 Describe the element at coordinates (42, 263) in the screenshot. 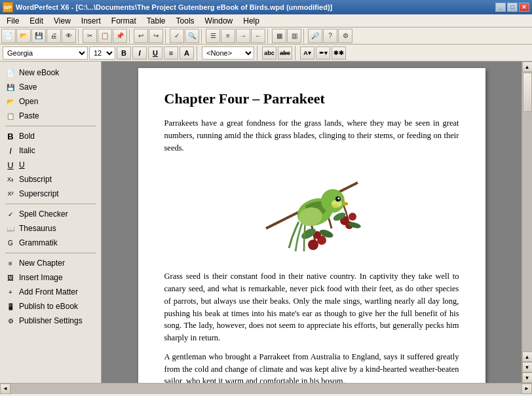

I see `sidebar-label-new-chapter: New Chapter` at that location.